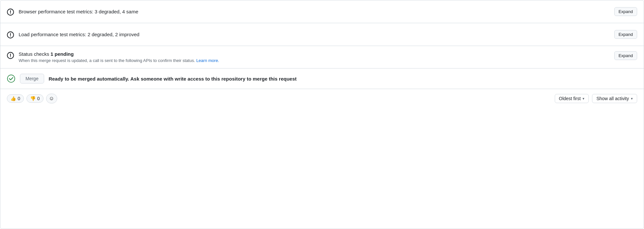  What do you see at coordinates (615, 99) in the screenshot?
I see `show-activity-dropdown: Show all activity ▾` at bounding box center [615, 99].